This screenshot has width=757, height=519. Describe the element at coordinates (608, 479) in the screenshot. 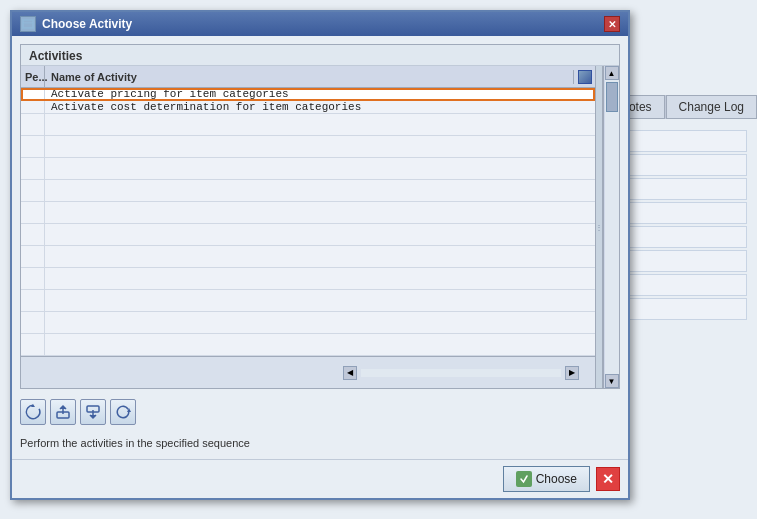

I see `cancel-button: ✕` at that location.